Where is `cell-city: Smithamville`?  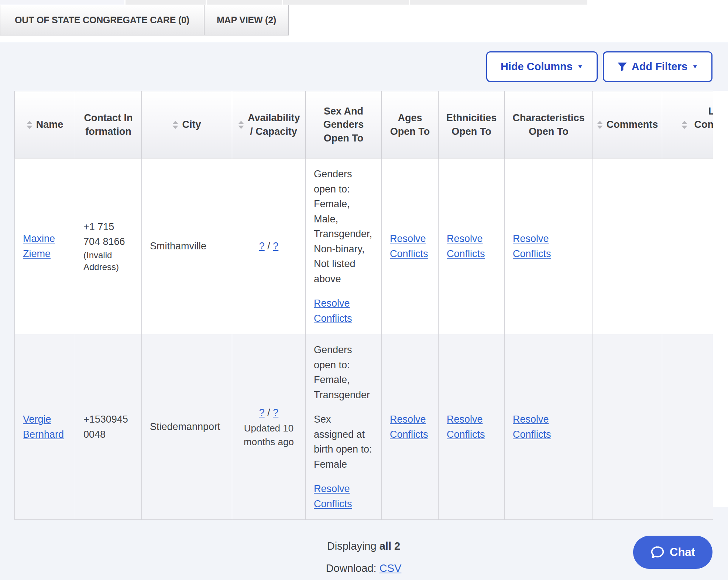
cell-city: Smithamville is located at coordinates (187, 246).